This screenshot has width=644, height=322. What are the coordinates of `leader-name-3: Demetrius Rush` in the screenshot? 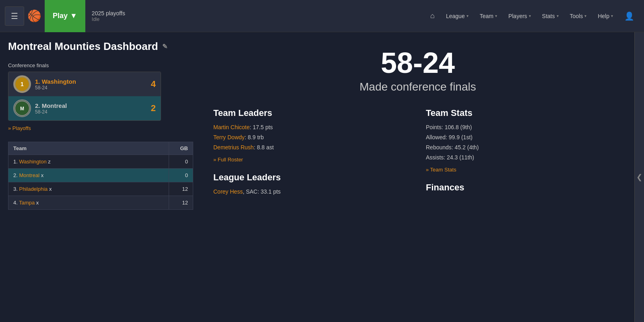 It's located at (233, 147).